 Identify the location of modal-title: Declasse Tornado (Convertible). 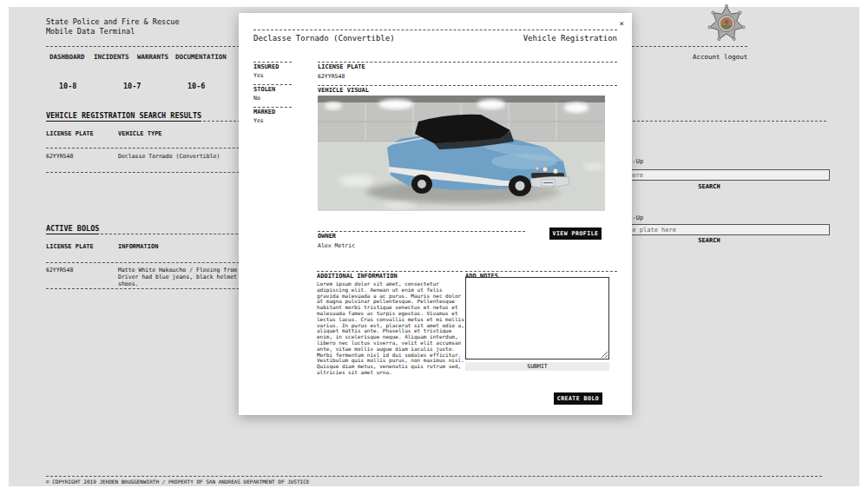
(325, 38).